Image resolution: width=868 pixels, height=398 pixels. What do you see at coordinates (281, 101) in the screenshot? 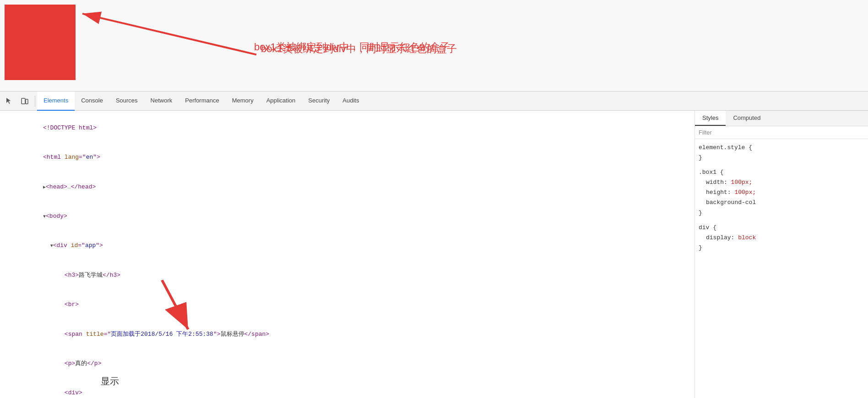
I see `tab-application: Application` at bounding box center [281, 101].